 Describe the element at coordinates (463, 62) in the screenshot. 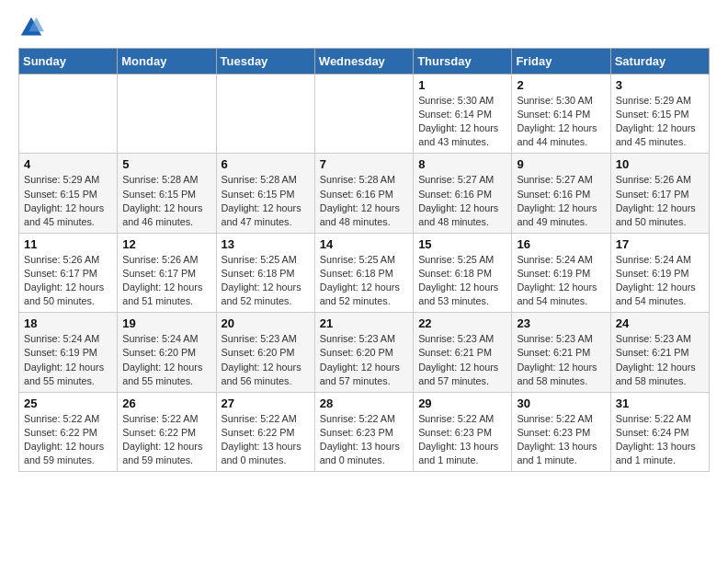

I see `weekday-thursday: Thursday` at that location.